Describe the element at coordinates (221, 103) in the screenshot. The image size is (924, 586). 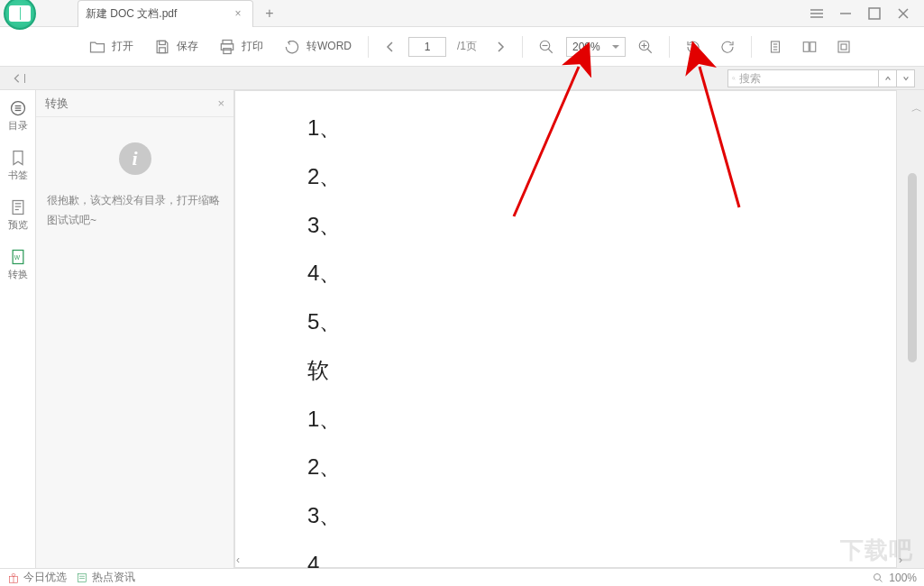
I see `panel-close-button: ×` at that location.